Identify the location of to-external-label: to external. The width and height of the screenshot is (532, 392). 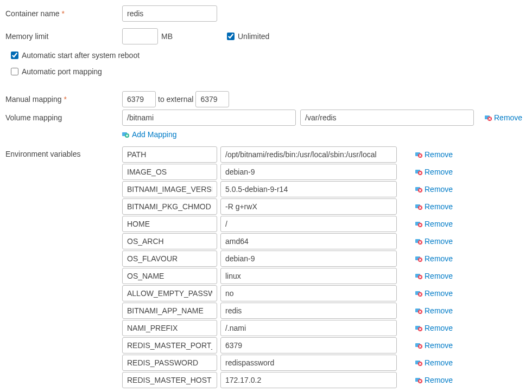
(176, 99).